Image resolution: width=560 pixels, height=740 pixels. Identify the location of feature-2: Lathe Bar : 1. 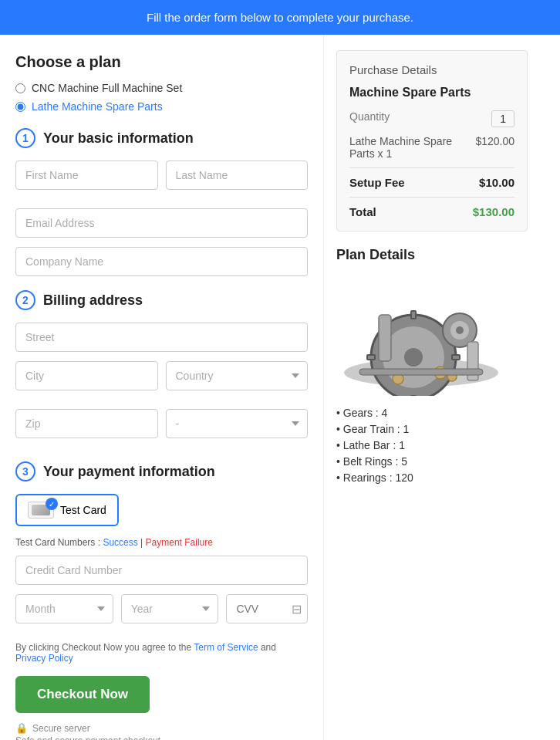
(432, 445).